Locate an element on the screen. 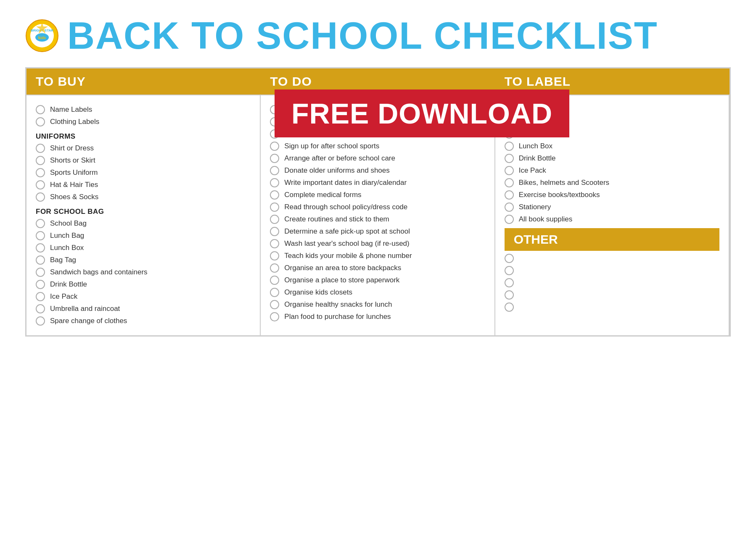 The height and width of the screenshot is (534, 756). list-item: Lunch Bag is located at coordinates (143, 236).